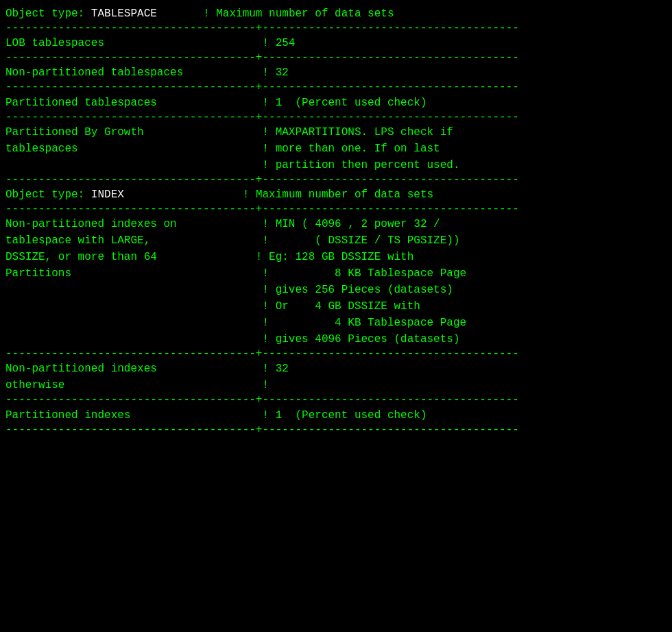  I want to click on row-npi-line1: Non-partitioned indexes on ! MIN ( 4096 …, so click(336, 224).